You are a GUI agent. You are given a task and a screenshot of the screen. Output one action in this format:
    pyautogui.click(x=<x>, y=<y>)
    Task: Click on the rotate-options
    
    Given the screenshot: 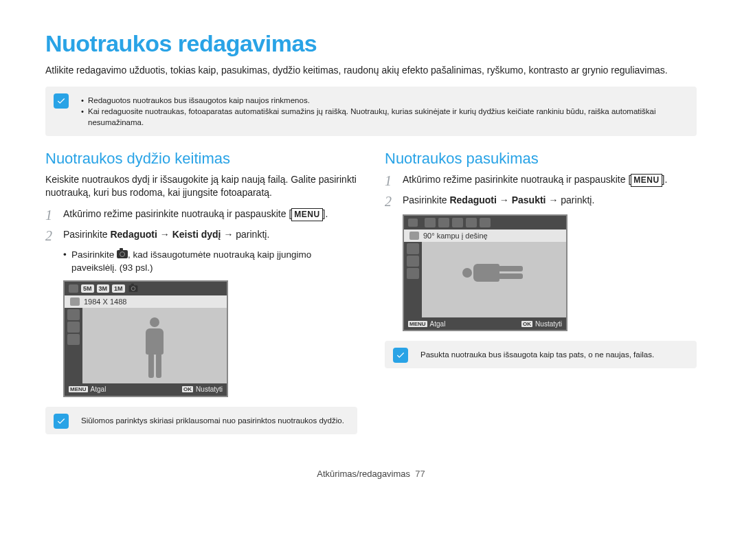 What is the action you would take?
    pyautogui.click(x=458, y=223)
    